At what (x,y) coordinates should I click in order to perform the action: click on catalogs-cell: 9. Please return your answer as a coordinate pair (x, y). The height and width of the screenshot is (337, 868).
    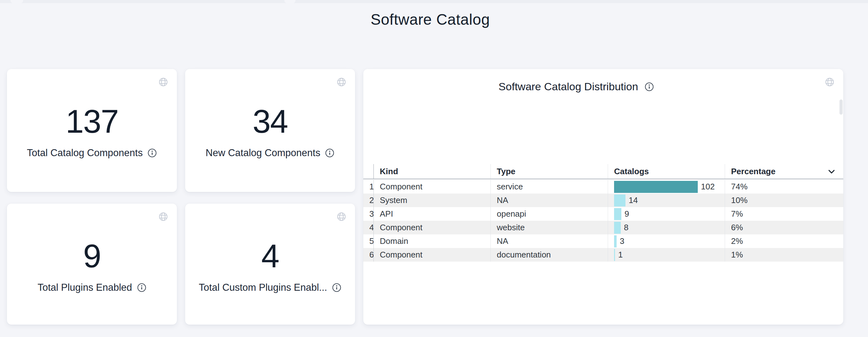
    Looking at the image, I should click on (666, 214).